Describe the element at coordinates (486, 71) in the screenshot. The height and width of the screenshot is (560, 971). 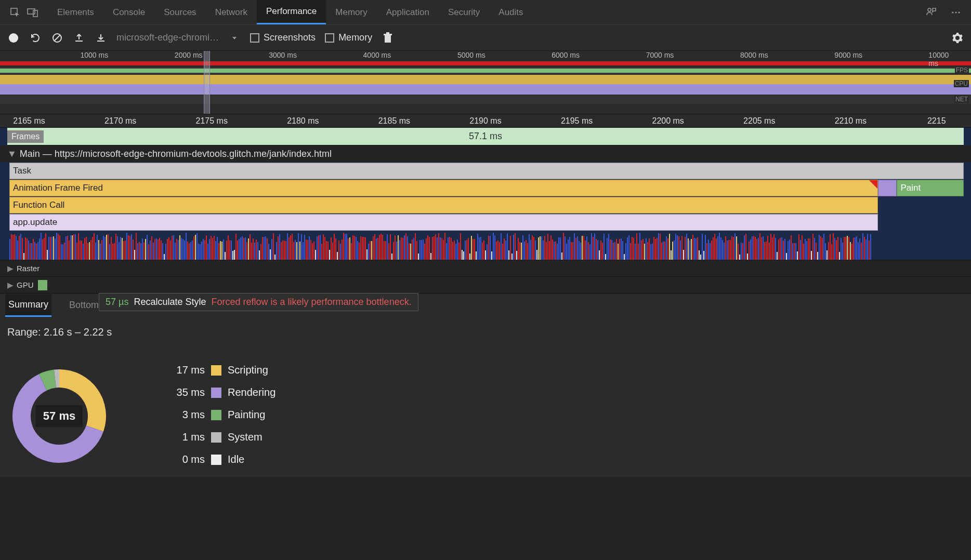
I see `overview-fps-lane: FPS` at that location.